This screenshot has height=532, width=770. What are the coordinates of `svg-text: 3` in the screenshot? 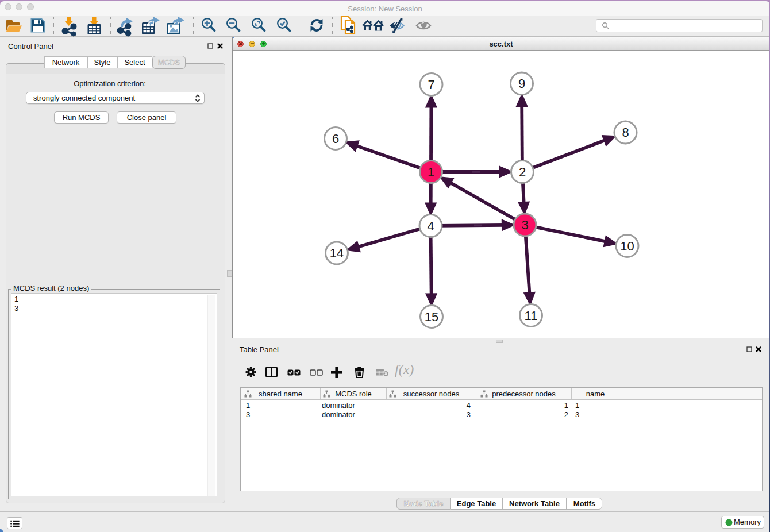 It's located at (525, 225).